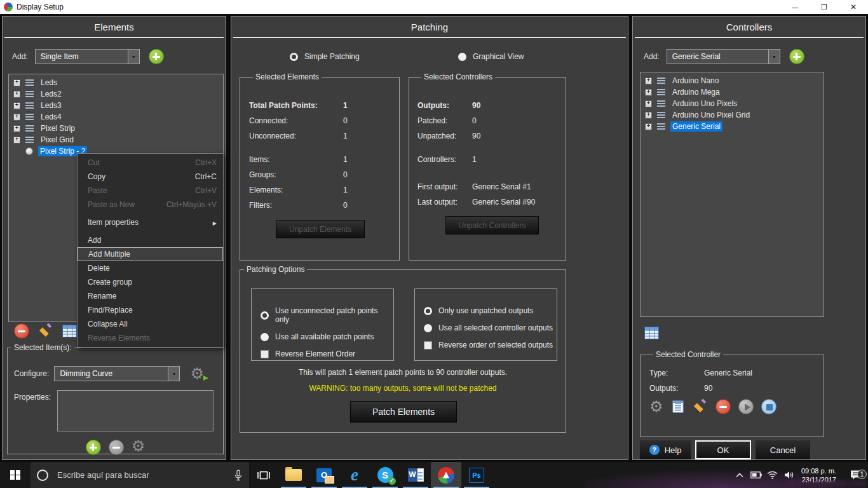  I want to click on help-button: ? Help, so click(665, 450).